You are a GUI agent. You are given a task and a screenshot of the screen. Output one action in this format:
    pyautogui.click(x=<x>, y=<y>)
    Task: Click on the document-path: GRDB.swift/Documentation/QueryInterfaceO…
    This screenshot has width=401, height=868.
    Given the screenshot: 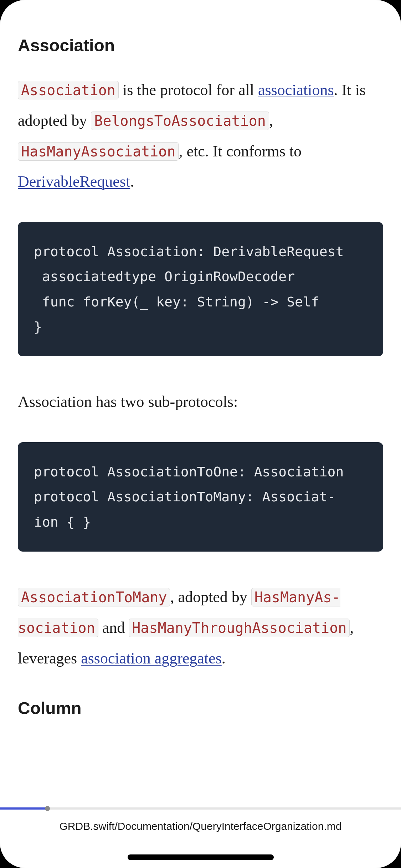 What is the action you would take?
    pyautogui.click(x=201, y=826)
    